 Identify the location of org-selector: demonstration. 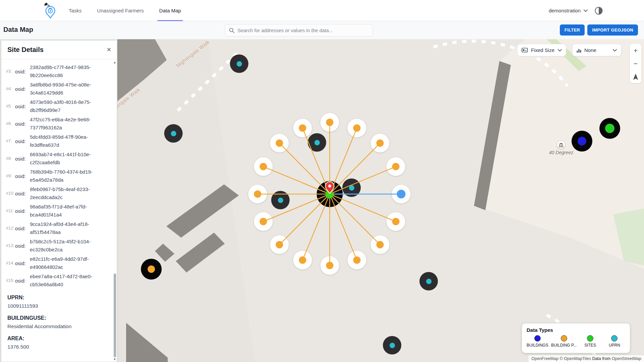
(568, 11).